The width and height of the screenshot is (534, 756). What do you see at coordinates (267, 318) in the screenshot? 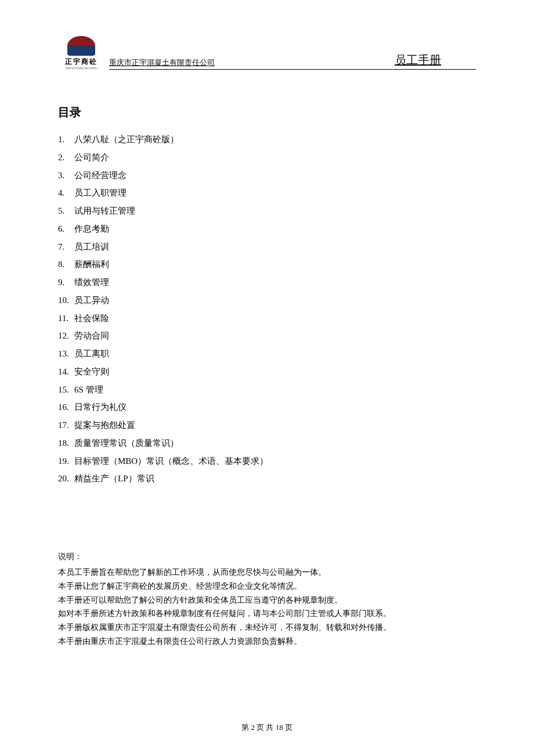
I see `toc-item: 11.社会保险` at bounding box center [267, 318].